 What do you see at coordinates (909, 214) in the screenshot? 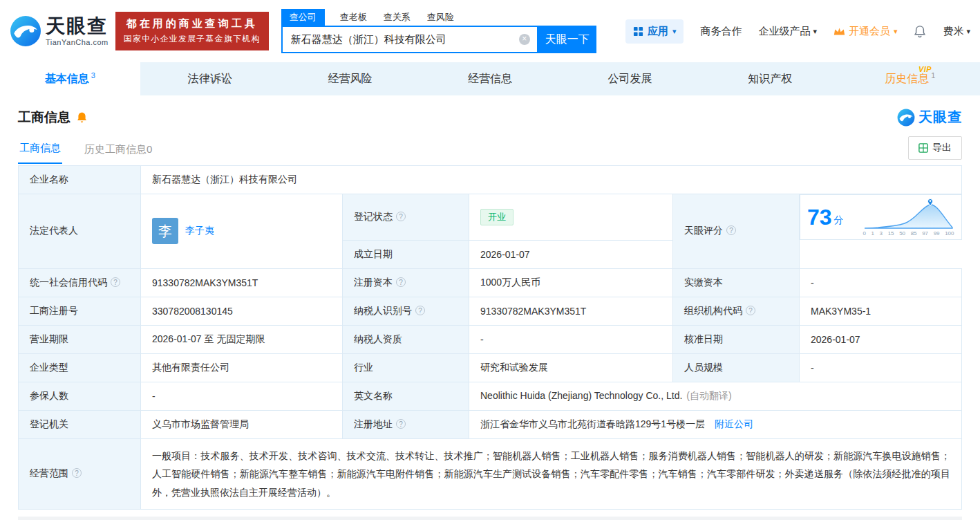
I see `score-curve` at bounding box center [909, 214].